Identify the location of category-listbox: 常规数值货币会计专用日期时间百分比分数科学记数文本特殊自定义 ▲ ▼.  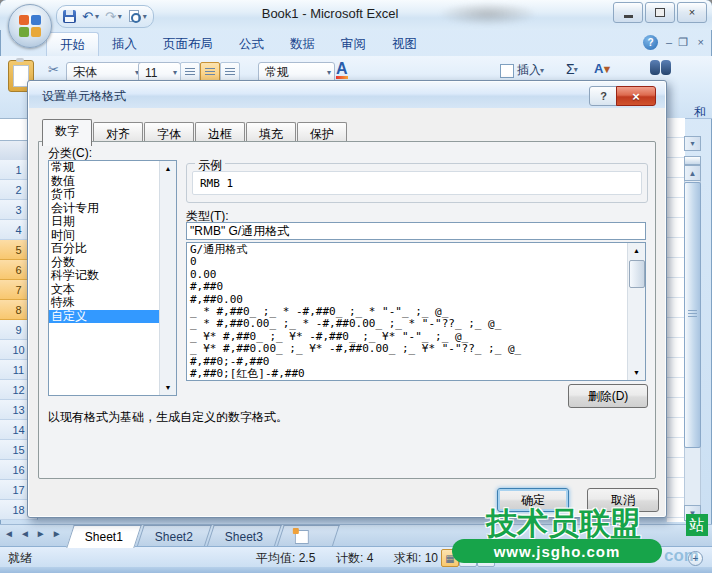
(112, 278).